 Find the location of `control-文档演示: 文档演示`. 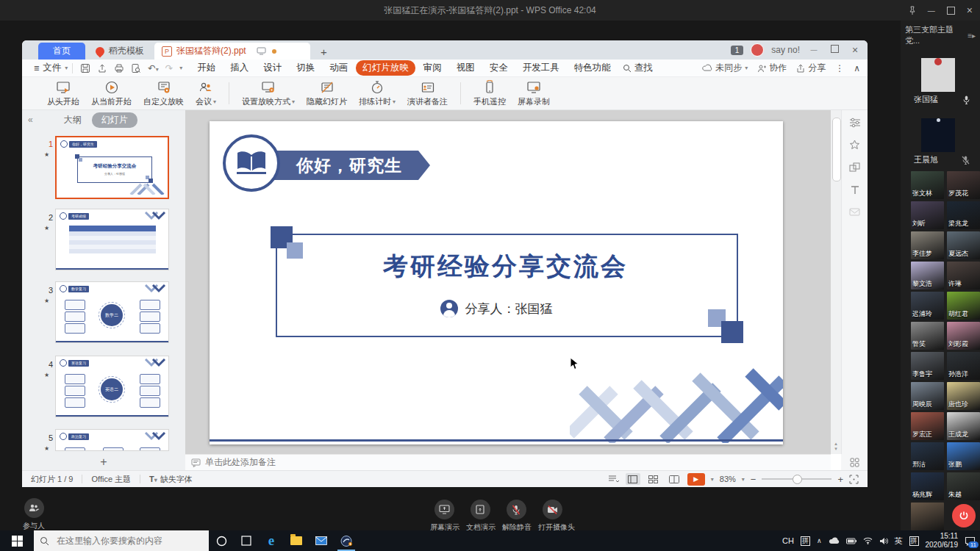

control-文档演示: 文档演示 is located at coordinates (480, 516).